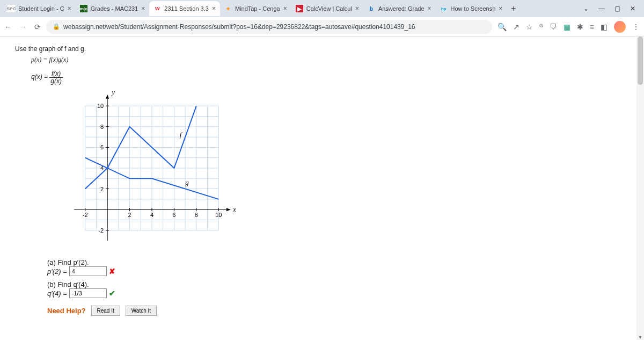  What do you see at coordinates (57, 293) in the screenshot?
I see `part-b-lhs: q′(4) =` at bounding box center [57, 293].